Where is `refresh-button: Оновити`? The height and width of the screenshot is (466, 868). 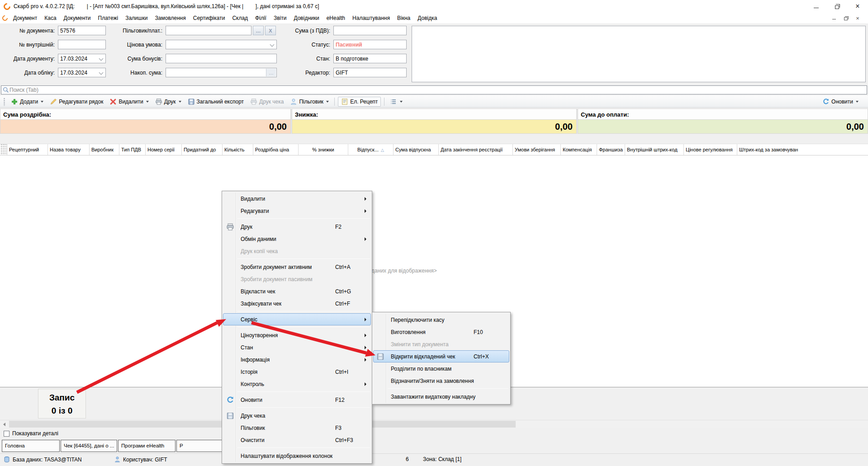
refresh-button: Оновити is located at coordinates (840, 102).